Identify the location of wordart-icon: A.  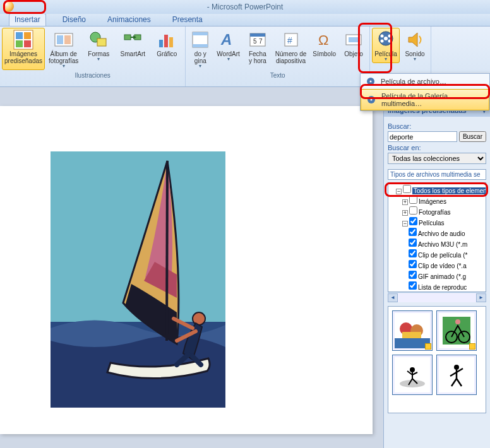
(229, 40).